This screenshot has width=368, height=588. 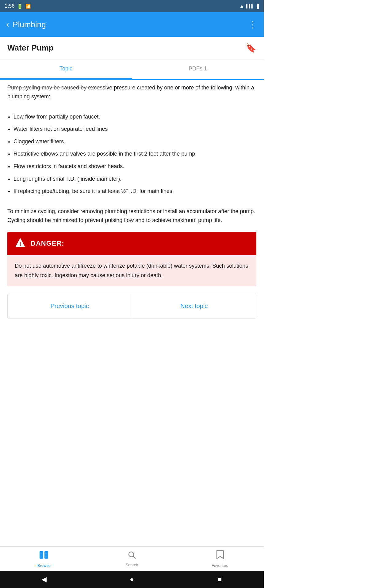 What do you see at coordinates (20, 6) in the screenshot?
I see `battery-icon: 🔋` at bounding box center [20, 6].